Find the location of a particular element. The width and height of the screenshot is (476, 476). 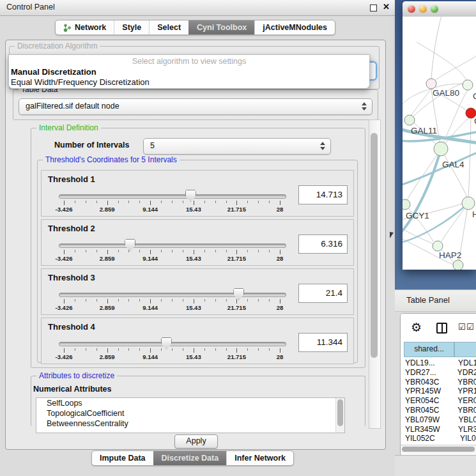

threshold-value-field: 21.4 is located at coordinates (323, 293).